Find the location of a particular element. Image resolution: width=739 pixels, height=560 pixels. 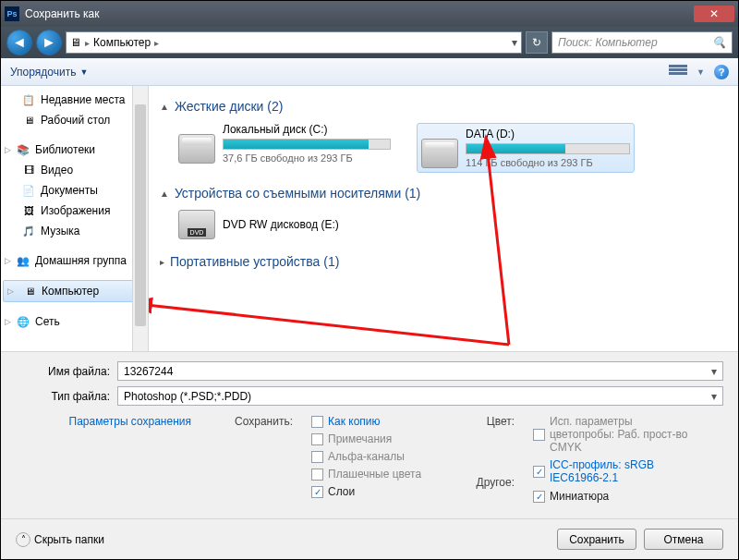

filename-label: Имя файла: is located at coordinates (67, 371).